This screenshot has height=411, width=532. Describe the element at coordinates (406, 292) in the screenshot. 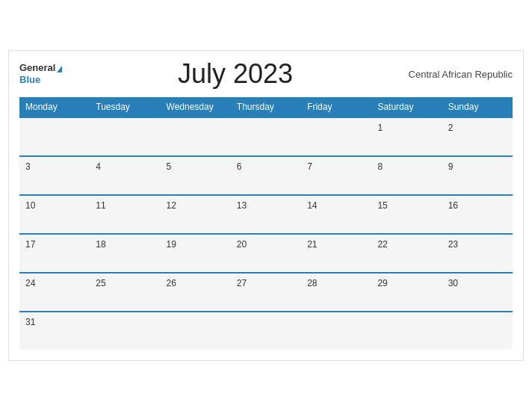

I see `calendar-day-29: 29` at that location.